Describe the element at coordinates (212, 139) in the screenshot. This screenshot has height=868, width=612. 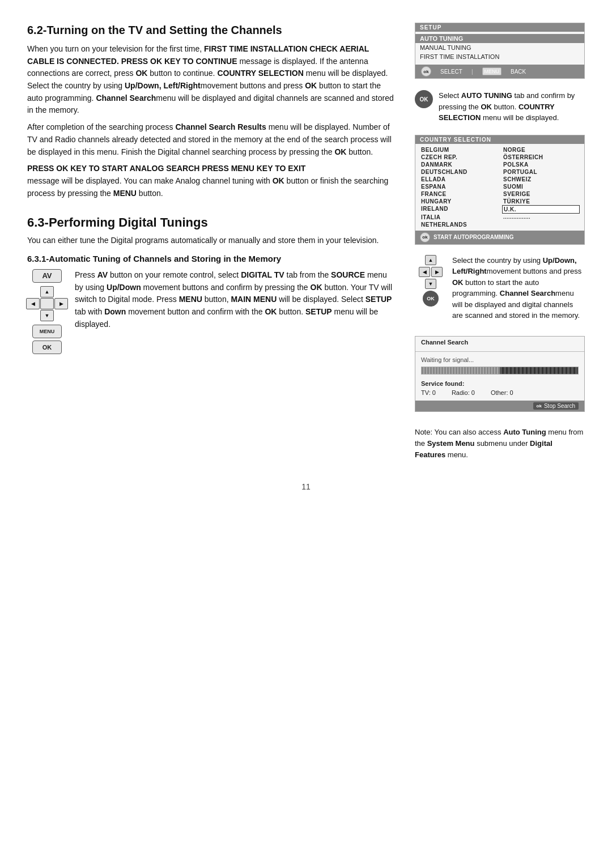
I see `section-62-body2: After completion of the searching proces…` at that location.